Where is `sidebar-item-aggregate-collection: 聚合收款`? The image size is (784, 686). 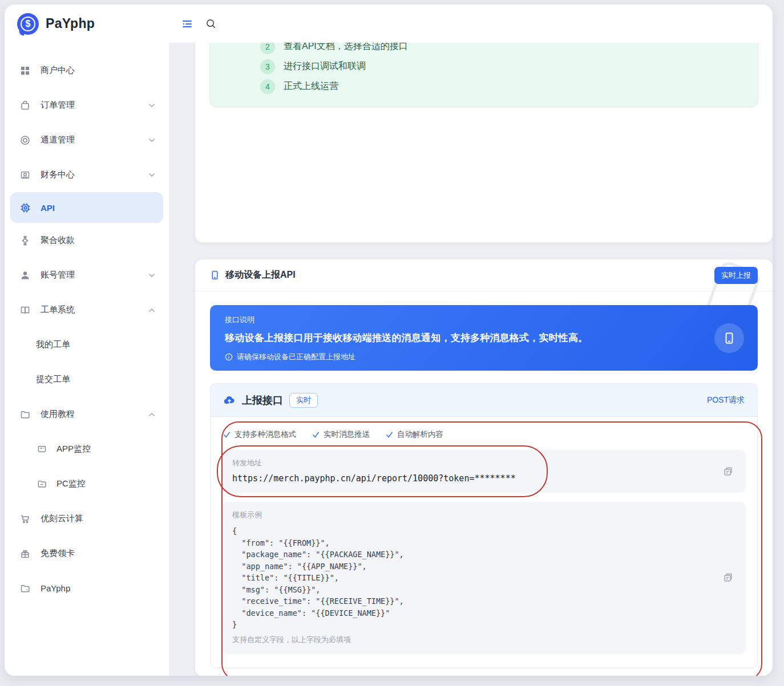
sidebar-item-aggregate-collection: 聚合收款 is located at coordinates (87, 241).